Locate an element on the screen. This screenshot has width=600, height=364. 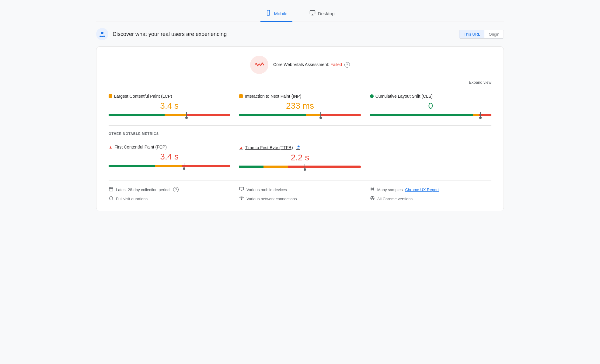
ttfb-value: 2.2 s is located at coordinates (300, 158).